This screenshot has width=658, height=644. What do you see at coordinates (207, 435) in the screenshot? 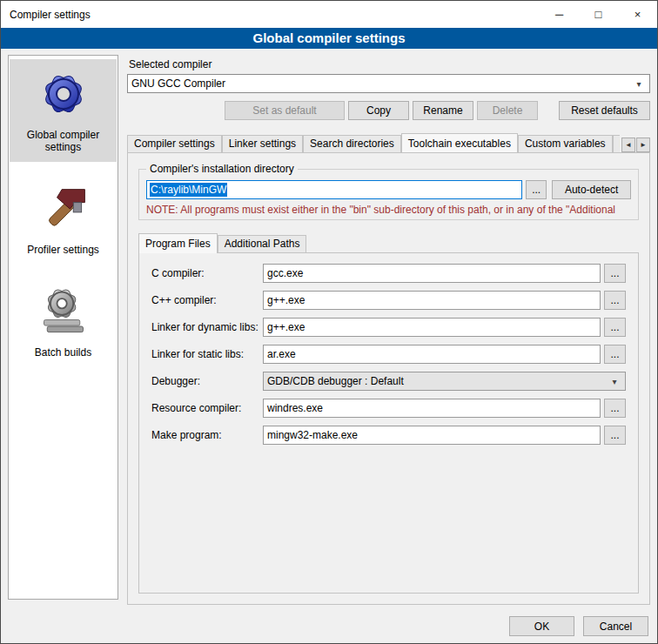
I see `field-label: Make program:` at bounding box center [207, 435].